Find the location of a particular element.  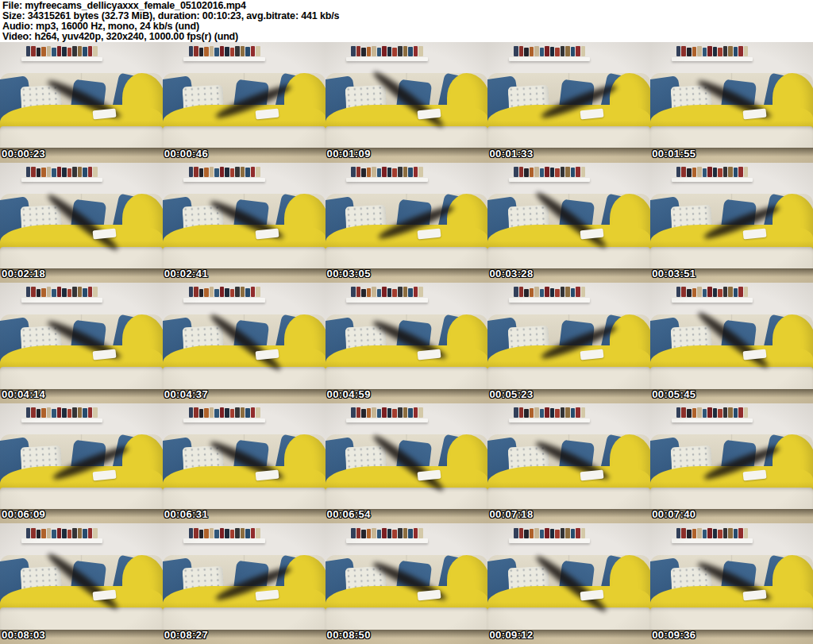

timestamp-overlay: 00:09:12 is located at coordinates (511, 635).